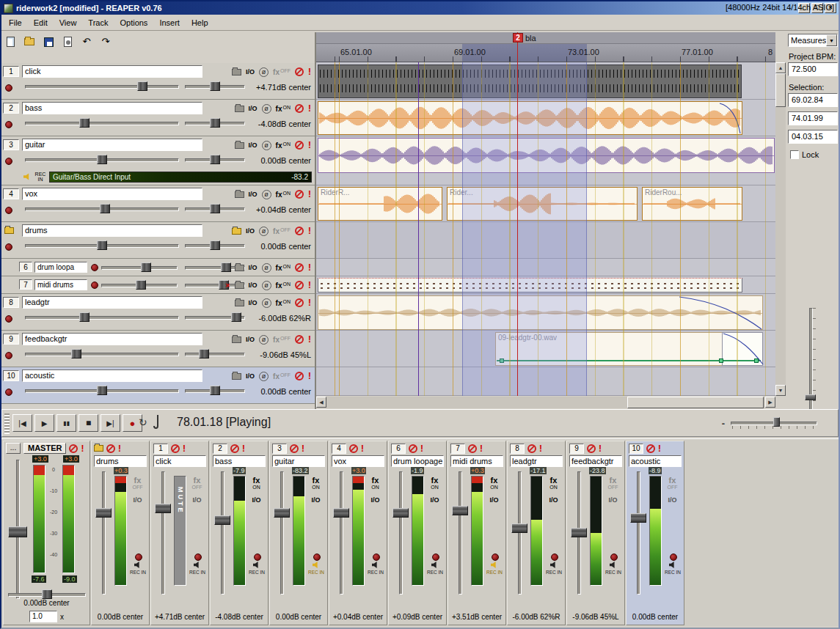  Describe the element at coordinates (227, 285) in the screenshot. I see `fx-bypass-icon: ×` at that location.